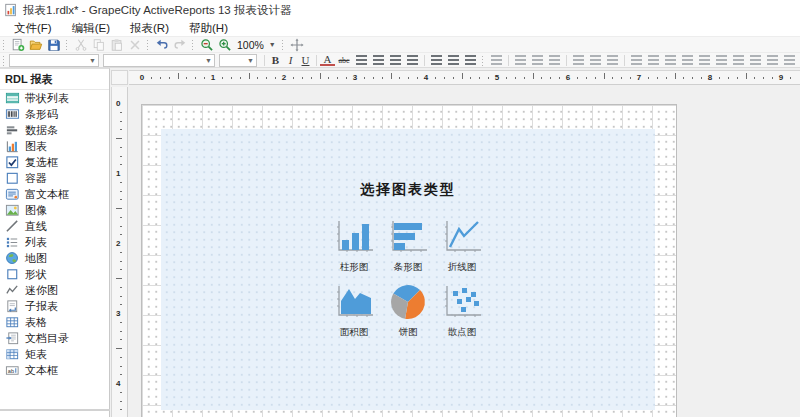 This screenshot has width=800, height=417. I want to click on pan-icon, so click(297, 44).